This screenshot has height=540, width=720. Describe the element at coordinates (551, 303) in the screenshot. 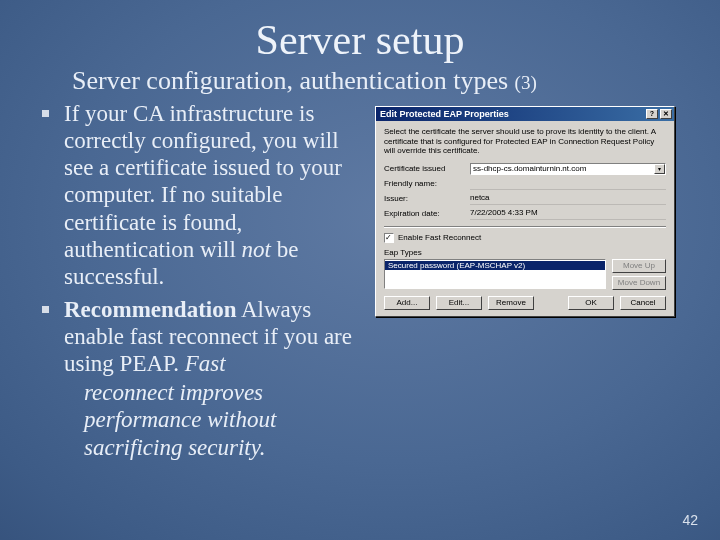

I see `spacer` at that location.